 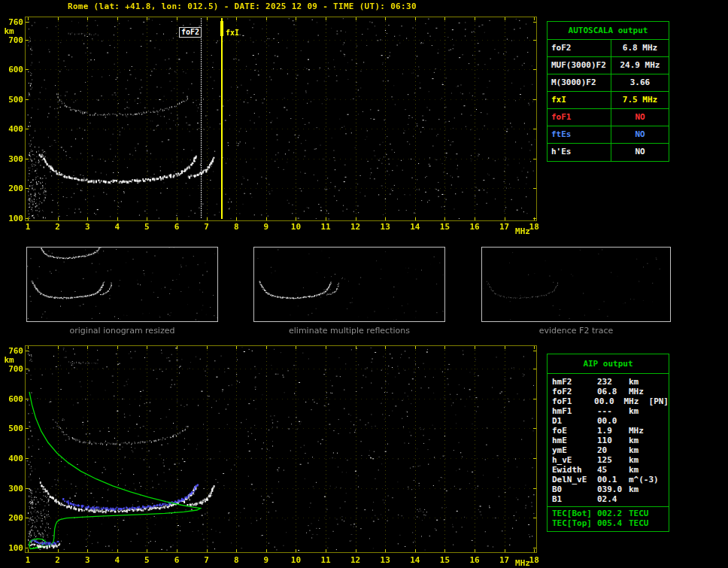 What do you see at coordinates (608, 152) in the screenshot?
I see `table-row-hes: h'Es NO` at bounding box center [608, 152].